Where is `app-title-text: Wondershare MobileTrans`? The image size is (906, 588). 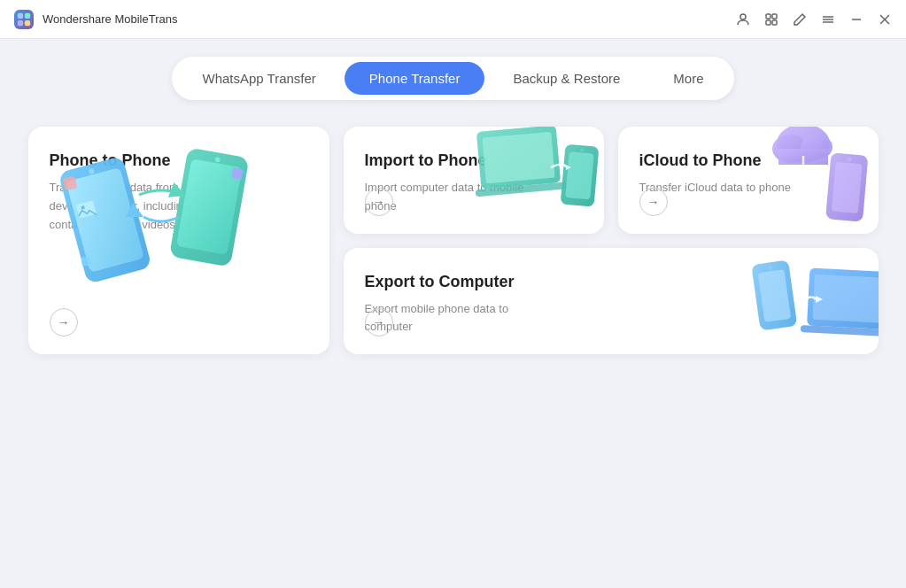 app-title-text: Wondershare MobileTrans is located at coordinates (110, 19).